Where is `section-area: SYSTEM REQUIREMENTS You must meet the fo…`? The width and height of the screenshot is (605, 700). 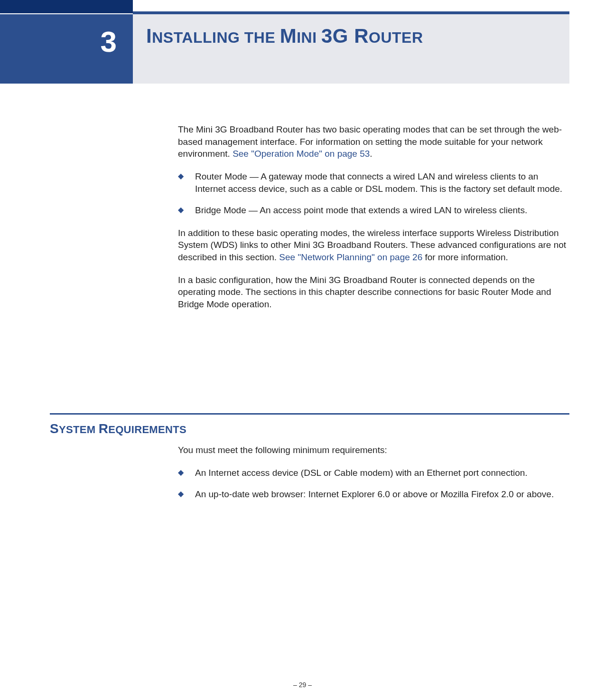
section-area: SYSTEM REQUIREMENTS You must meet the fo… is located at coordinates (309, 462).